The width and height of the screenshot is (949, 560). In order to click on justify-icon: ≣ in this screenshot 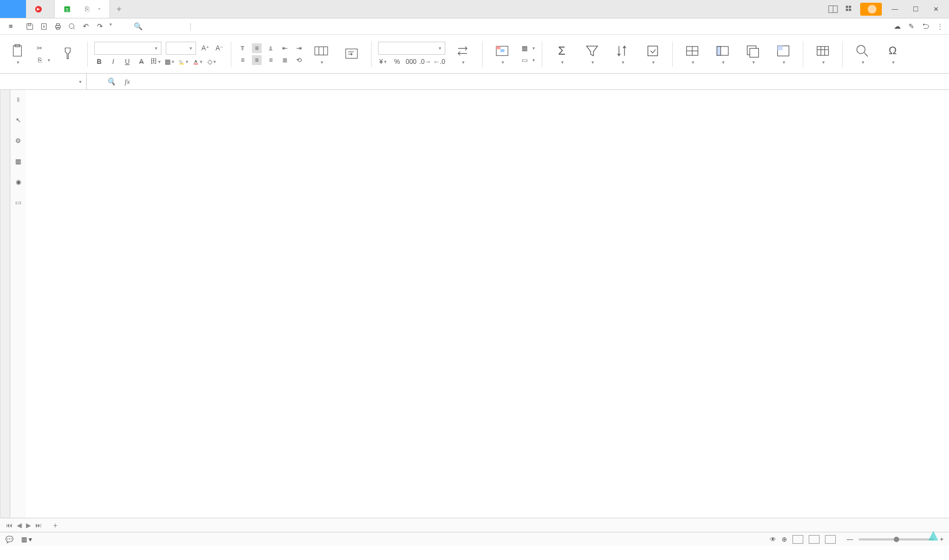, I will do `click(285, 60)`.